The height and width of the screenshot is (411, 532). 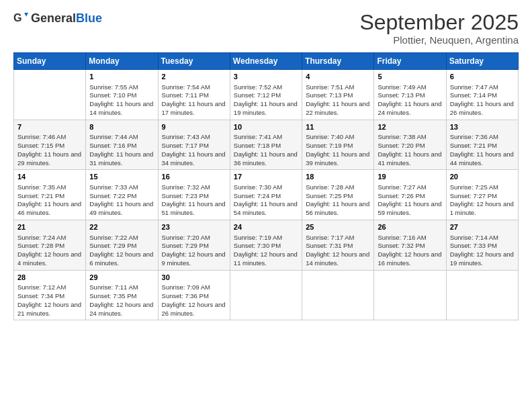 I want to click on cell-0-5: 5Sunrise: 7:49 AMSunset: 7:13 PMDaylight…, so click(x=410, y=95).